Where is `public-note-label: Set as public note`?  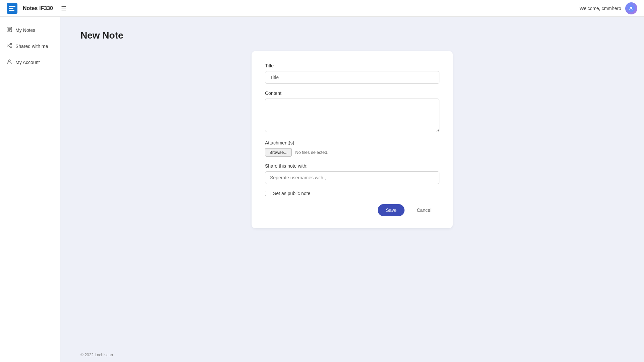
public-note-label: Set as public note is located at coordinates (292, 193).